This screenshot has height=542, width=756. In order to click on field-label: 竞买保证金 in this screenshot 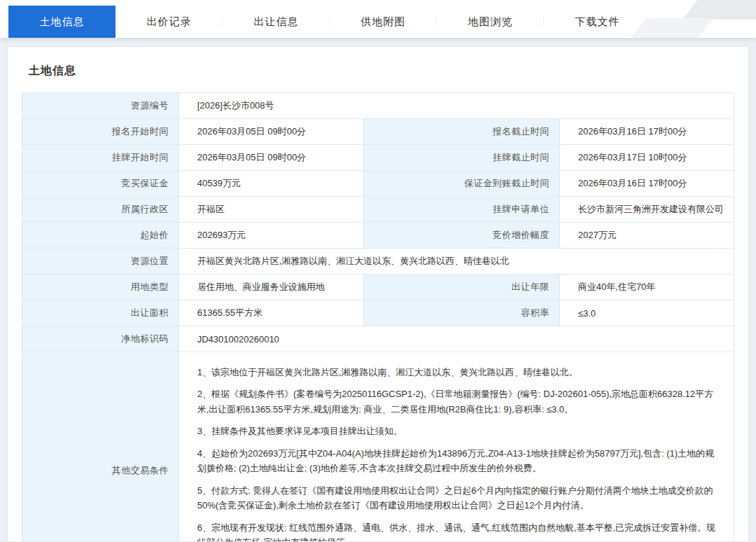, I will do `click(101, 183)`.